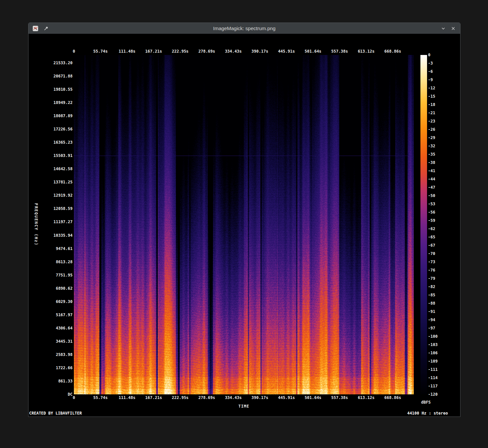 This screenshot has height=448, width=488. I want to click on db-tick-label: -6, so click(430, 72).